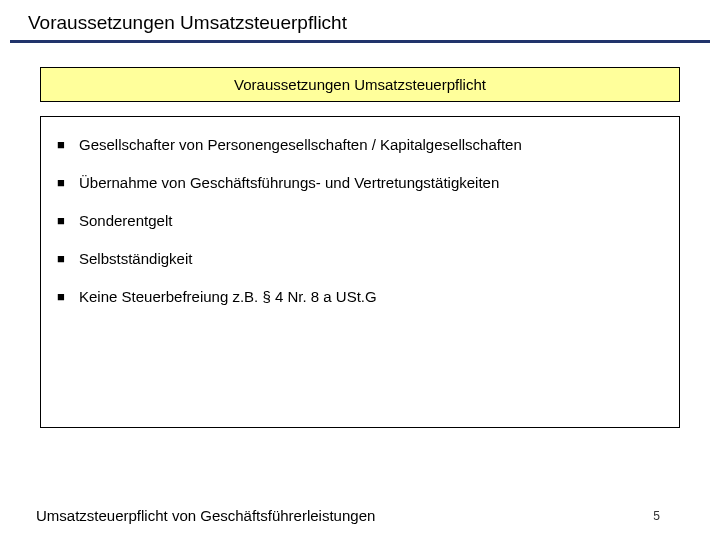  Describe the element at coordinates (371, 221) in the screenshot. I see `list-item-text: Sonderentgelt` at that location.